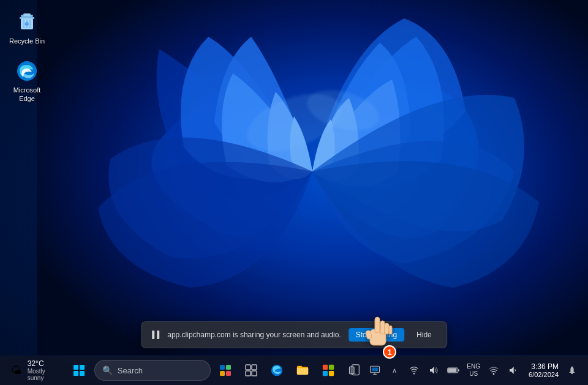 The image size is (588, 385). Describe the element at coordinates (27, 81) in the screenshot. I see `microsoft-edge-icon: Microsoft Edge` at that location.